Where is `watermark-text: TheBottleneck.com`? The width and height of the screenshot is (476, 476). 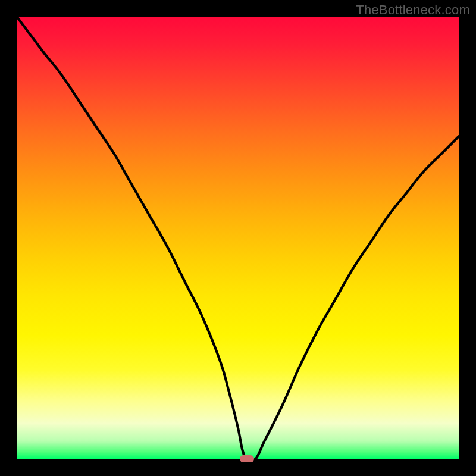
watermark-text: TheBottleneck.com is located at coordinates (413, 10).